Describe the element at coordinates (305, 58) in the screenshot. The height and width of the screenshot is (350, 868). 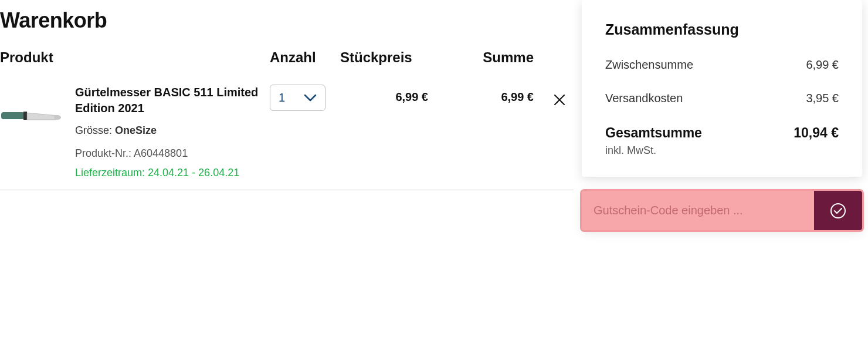
I see `header-qty: Anzahl` at that location.